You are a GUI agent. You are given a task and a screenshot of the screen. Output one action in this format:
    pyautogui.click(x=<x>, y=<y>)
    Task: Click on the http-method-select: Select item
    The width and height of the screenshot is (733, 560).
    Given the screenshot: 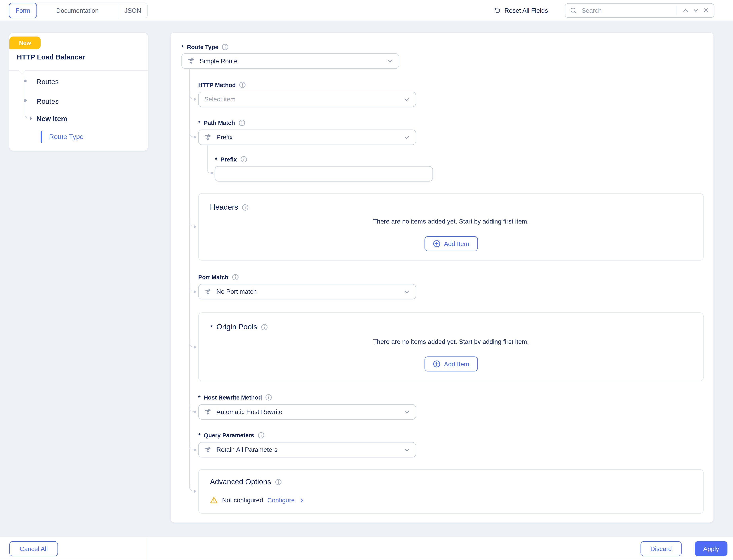 What is the action you would take?
    pyautogui.click(x=307, y=99)
    